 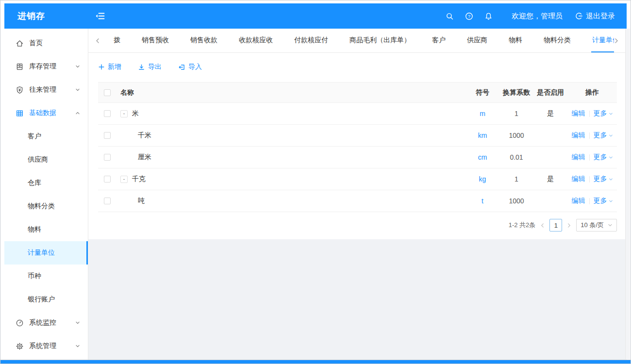 I want to click on logout-button: 退出登录, so click(x=595, y=17).